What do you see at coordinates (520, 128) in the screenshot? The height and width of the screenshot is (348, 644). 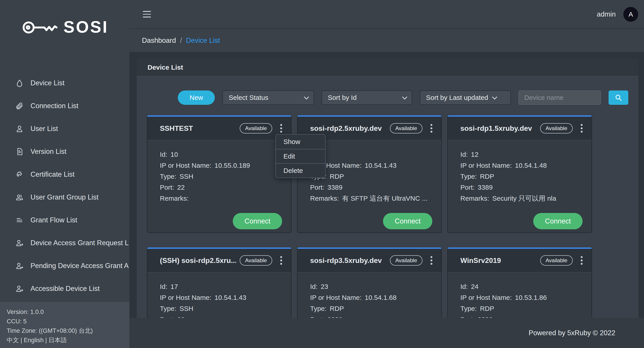 I see `device-card-header: sosi-rdp1.5xruby.dev Available` at bounding box center [520, 128].